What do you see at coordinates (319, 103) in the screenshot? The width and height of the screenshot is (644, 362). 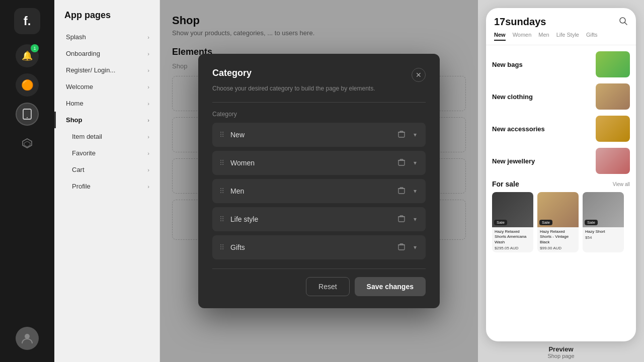 I see `modal-divider-top` at bounding box center [319, 103].